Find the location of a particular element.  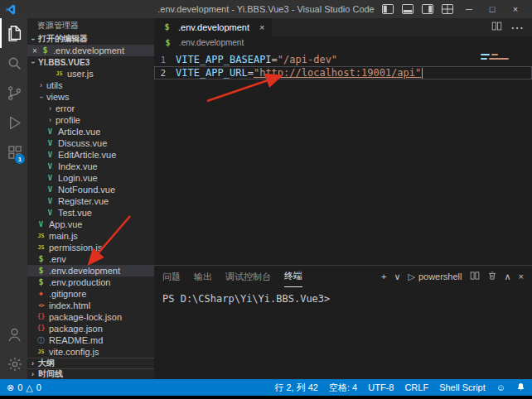

tree-item-Login.vue: VLogin.vue is located at coordinates (91, 178).